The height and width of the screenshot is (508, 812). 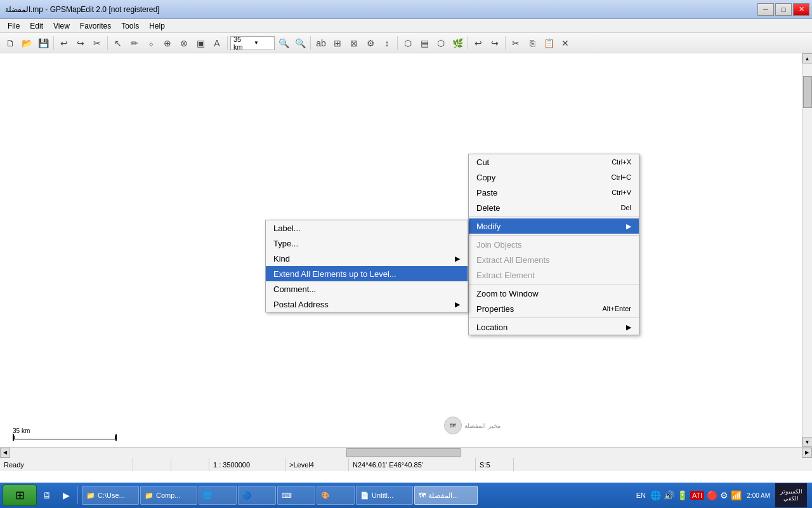 I want to click on cm-right-delete: Delete Del, so click(x=554, y=208).